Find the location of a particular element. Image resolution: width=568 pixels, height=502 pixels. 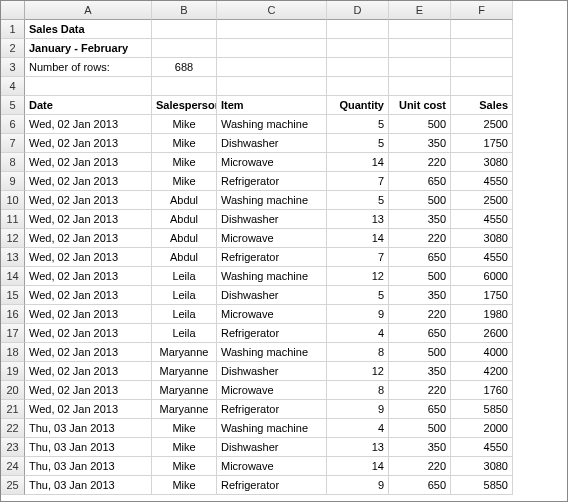

cell-sales: 2500 is located at coordinates (482, 200).